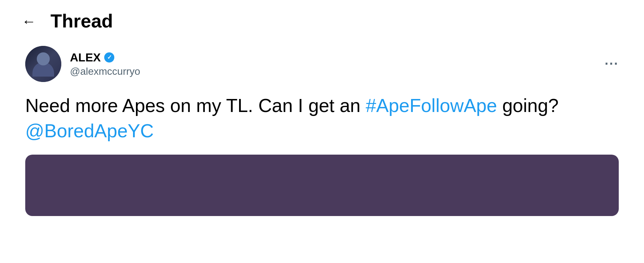  What do you see at coordinates (110, 57) in the screenshot?
I see `checkmark-icon: ✓` at bounding box center [110, 57].